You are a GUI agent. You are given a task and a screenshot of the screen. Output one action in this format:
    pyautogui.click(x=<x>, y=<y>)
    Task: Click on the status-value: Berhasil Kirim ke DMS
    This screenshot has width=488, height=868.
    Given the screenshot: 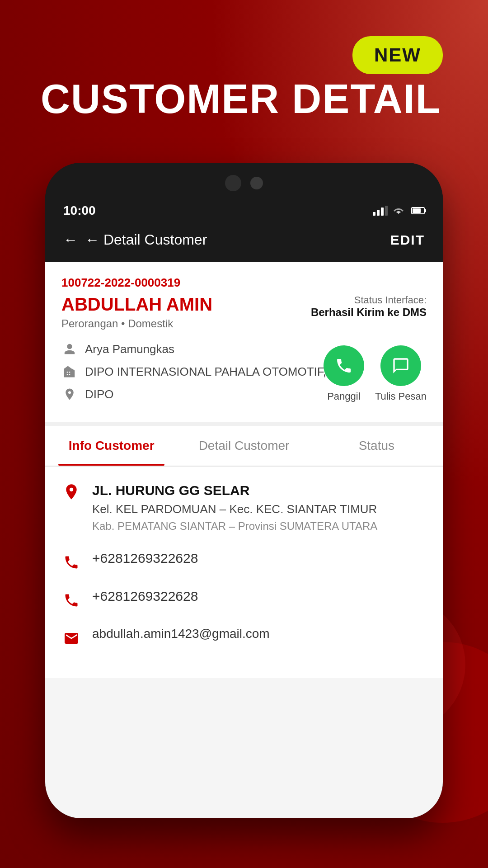 What is the action you would take?
    pyautogui.click(x=369, y=312)
    